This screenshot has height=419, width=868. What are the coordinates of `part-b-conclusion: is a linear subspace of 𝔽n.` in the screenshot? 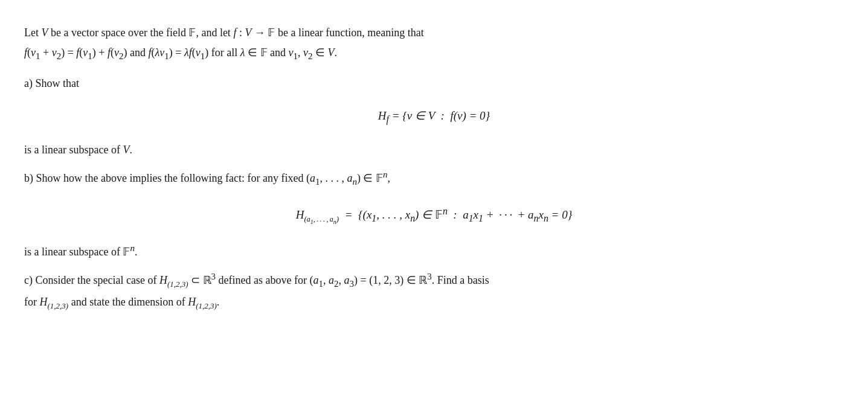 It's located at (434, 251).